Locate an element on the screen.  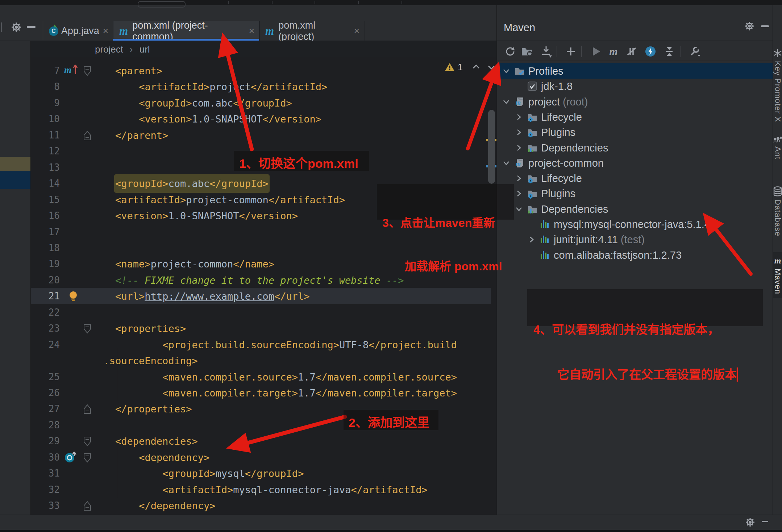
database-icon is located at coordinates (778, 191).